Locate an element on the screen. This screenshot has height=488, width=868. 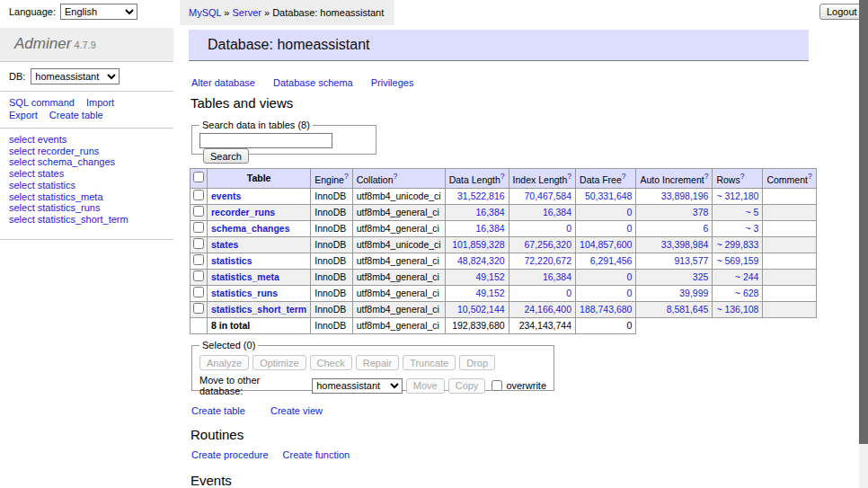
move-database-select: homeassistant is located at coordinates (358, 386).